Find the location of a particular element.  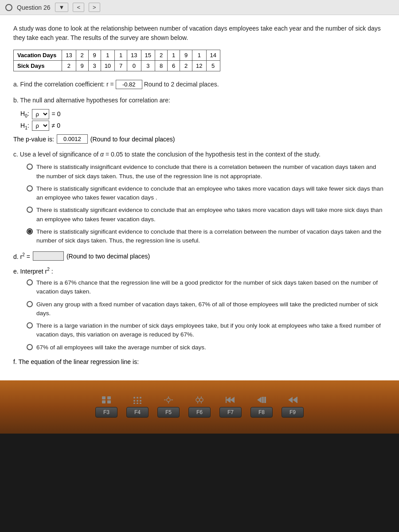

part-a: a. Find the correlation coefficient: r =… is located at coordinates (200, 84).